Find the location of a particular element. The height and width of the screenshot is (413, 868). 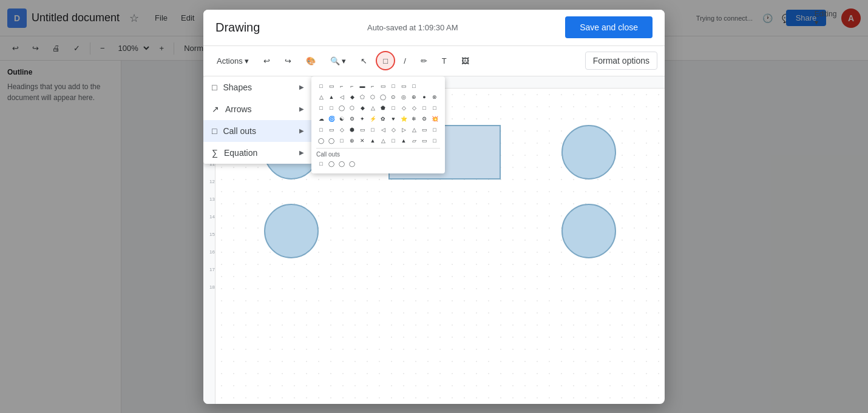

dropdown-shapes: □ Shapes ▶ is located at coordinates (258, 87).